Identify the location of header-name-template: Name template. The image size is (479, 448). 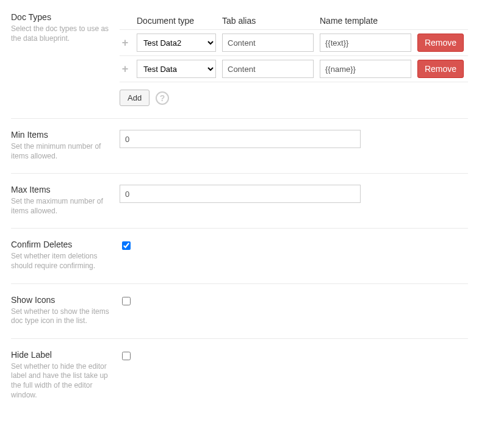
(366, 21).